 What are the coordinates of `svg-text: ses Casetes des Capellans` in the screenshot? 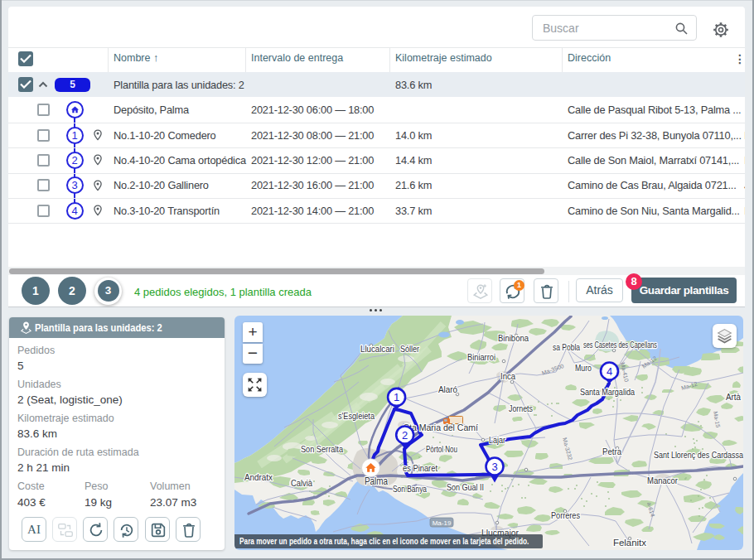 It's located at (620, 345).